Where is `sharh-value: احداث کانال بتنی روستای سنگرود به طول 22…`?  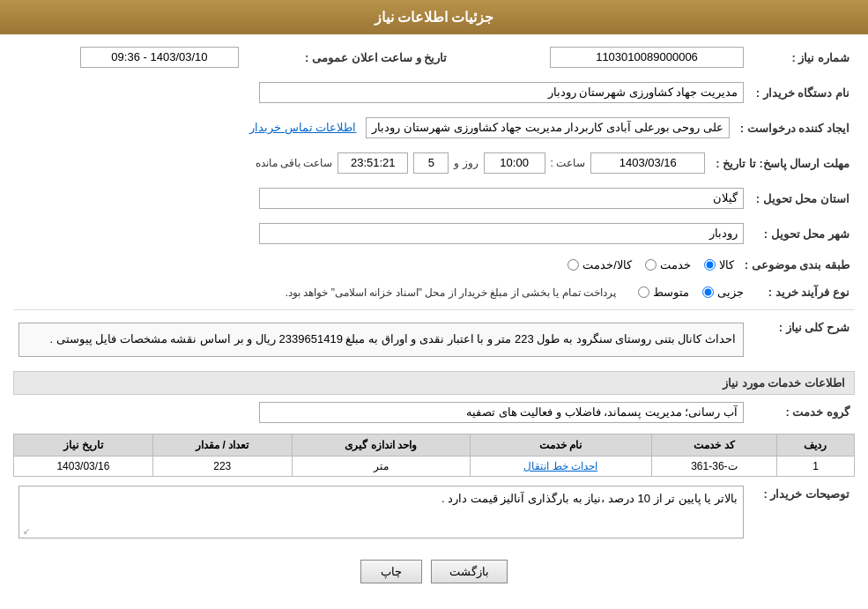
sharh-value: احداث کانال بتنی روستای سنگرود به طول 22… is located at coordinates (381, 340).